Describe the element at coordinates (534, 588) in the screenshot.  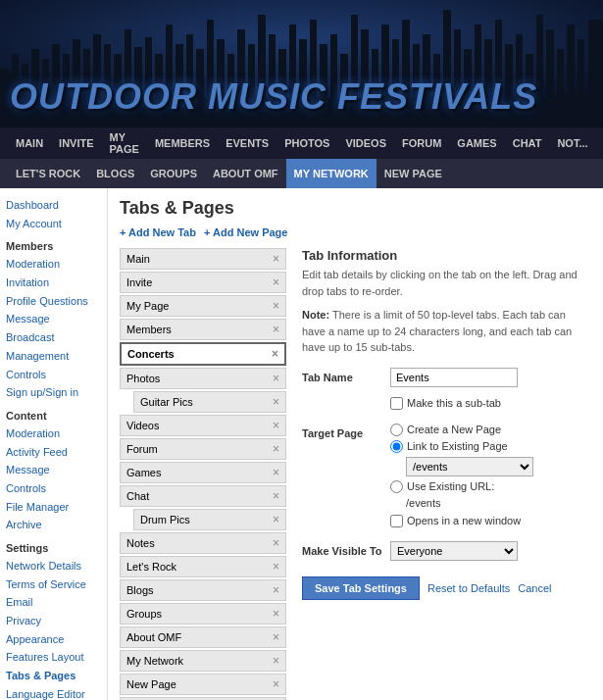
I see `cancel-link: Cancel` at that location.